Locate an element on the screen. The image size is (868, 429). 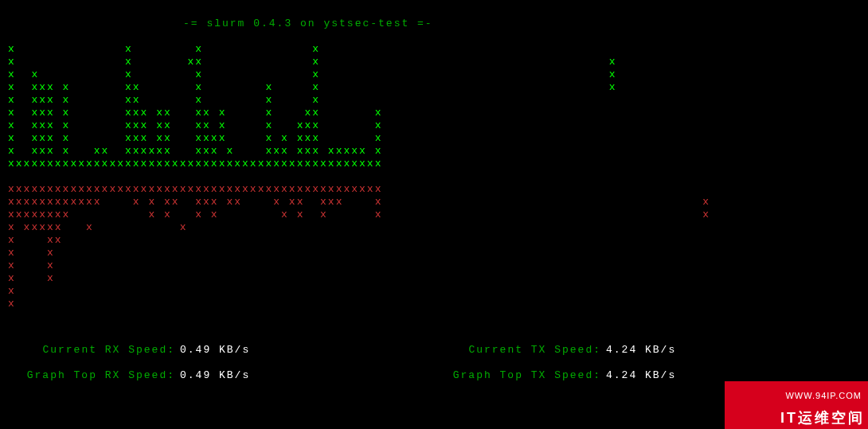
rx-row: x xxx x xxx xx xx x x xx x is located at coordinates (434, 113).